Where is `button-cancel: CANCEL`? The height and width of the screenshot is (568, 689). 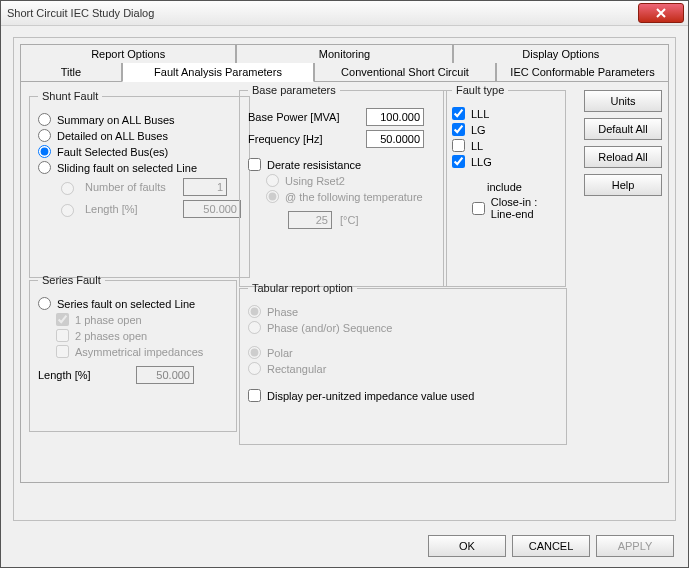 button-cancel: CANCEL is located at coordinates (551, 546).